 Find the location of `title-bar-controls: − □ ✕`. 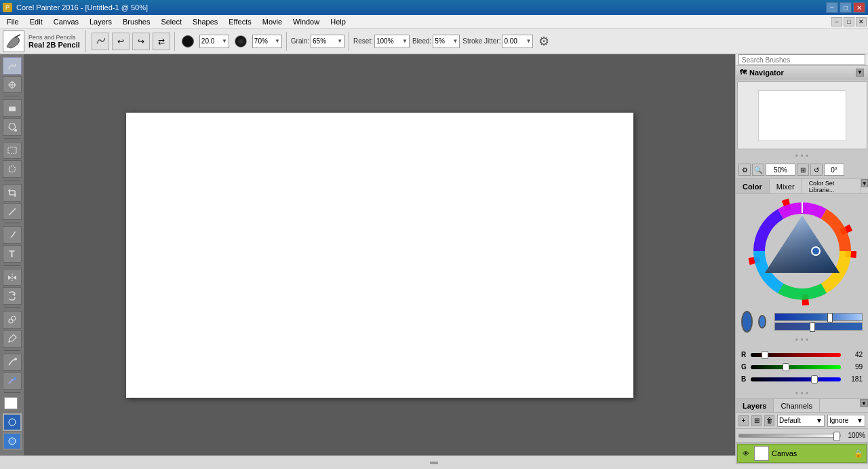

title-bar-controls: − □ ✕ is located at coordinates (846, 7).